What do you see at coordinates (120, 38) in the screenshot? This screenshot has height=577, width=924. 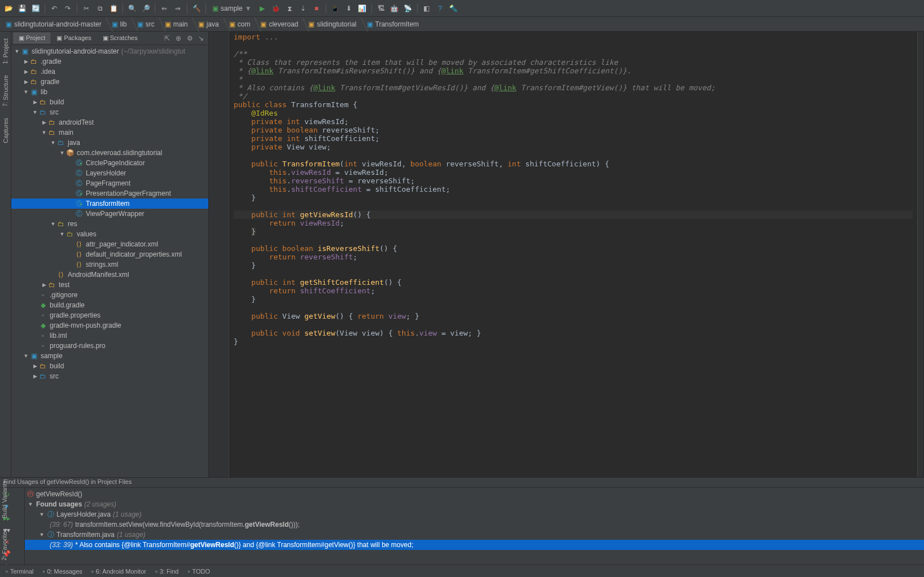 I see `panel-tab-scratches: ▣ Scratches` at bounding box center [120, 38].